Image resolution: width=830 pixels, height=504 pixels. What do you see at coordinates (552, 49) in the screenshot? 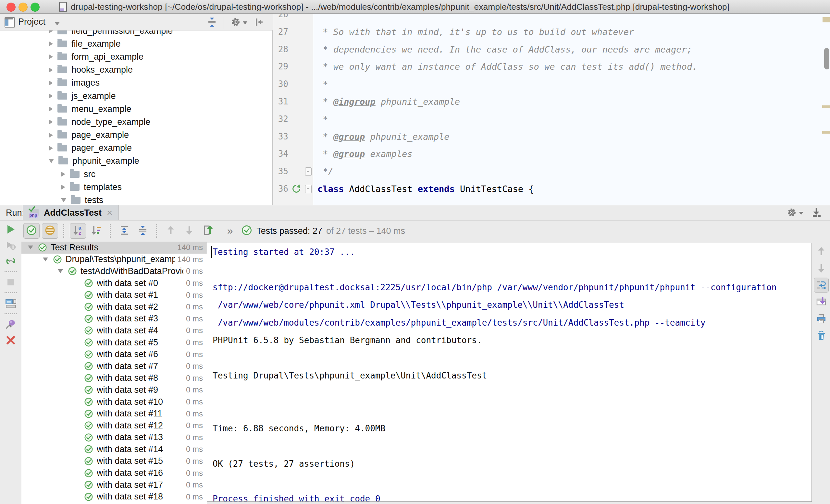
I see `editor-line: 28 * dependencies we need. In the case o…` at bounding box center [552, 49].